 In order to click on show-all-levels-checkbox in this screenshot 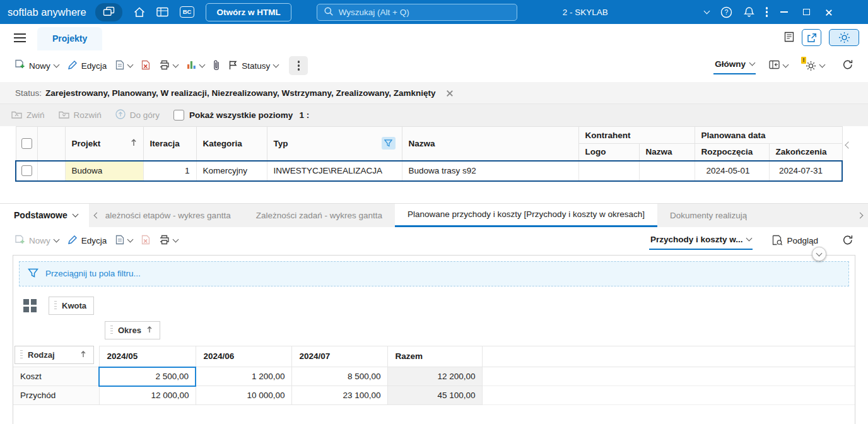, I will do `click(179, 115)`.